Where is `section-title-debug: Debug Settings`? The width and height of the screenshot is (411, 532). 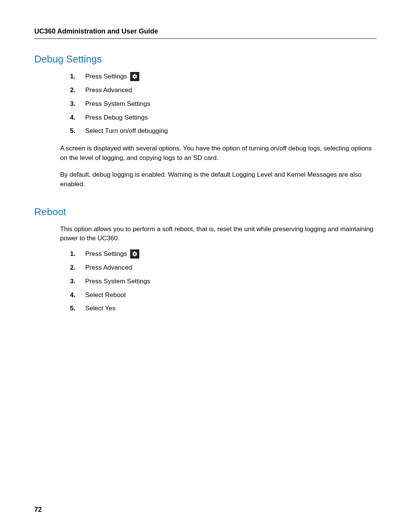 section-title-debug: Debug Settings is located at coordinates (206, 59).